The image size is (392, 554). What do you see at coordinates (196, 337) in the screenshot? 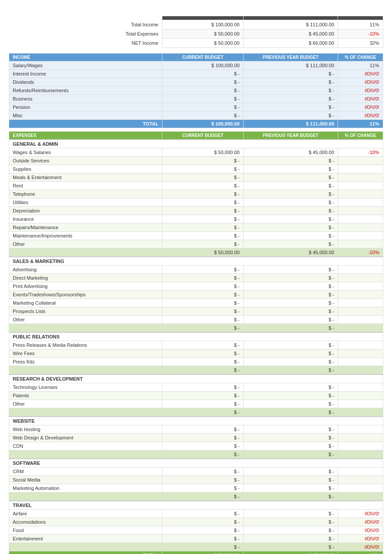
I see `subsection-label: PUBLIC RELATIONS` at bounding box center [196, 337].